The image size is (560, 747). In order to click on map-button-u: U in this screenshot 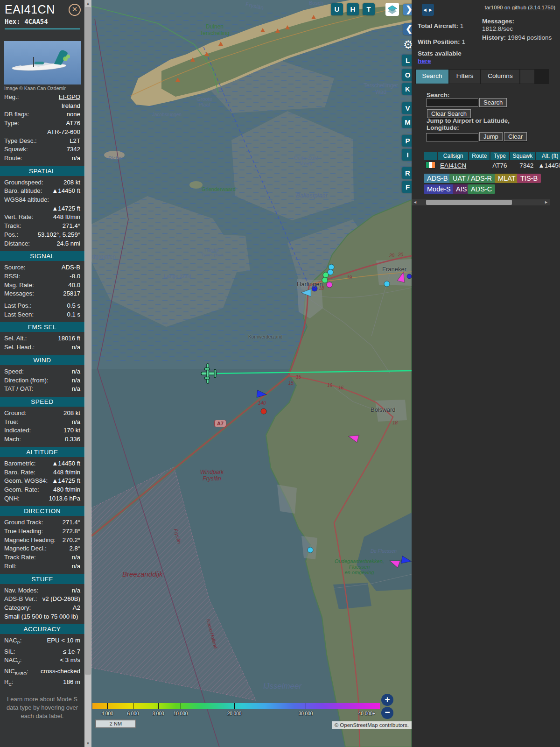, I will do `click(337, 9)`.